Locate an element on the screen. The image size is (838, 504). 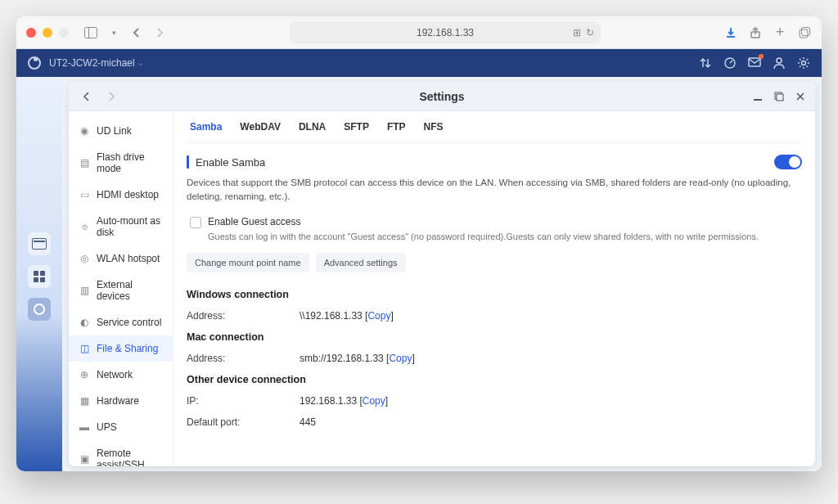
sidebar-item-ud-link: ◉ UD Link is located at coordinates (121, 131).